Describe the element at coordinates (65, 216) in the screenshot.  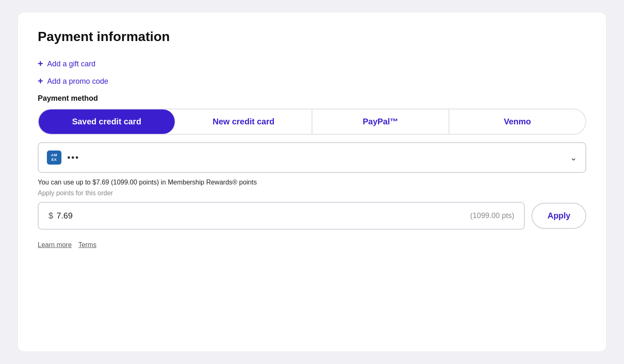
I see `points-value: 7.69` at that location.